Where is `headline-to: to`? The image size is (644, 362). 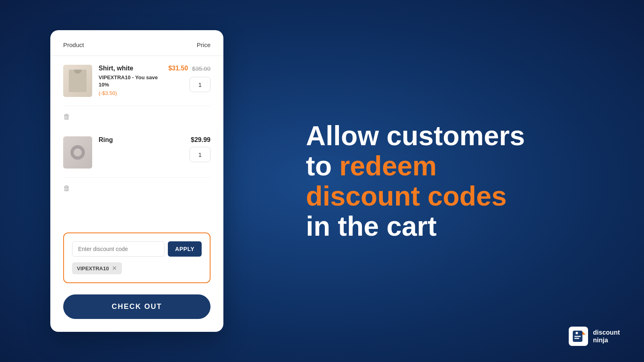
headline-to: to is located at coordinates (323, 166).